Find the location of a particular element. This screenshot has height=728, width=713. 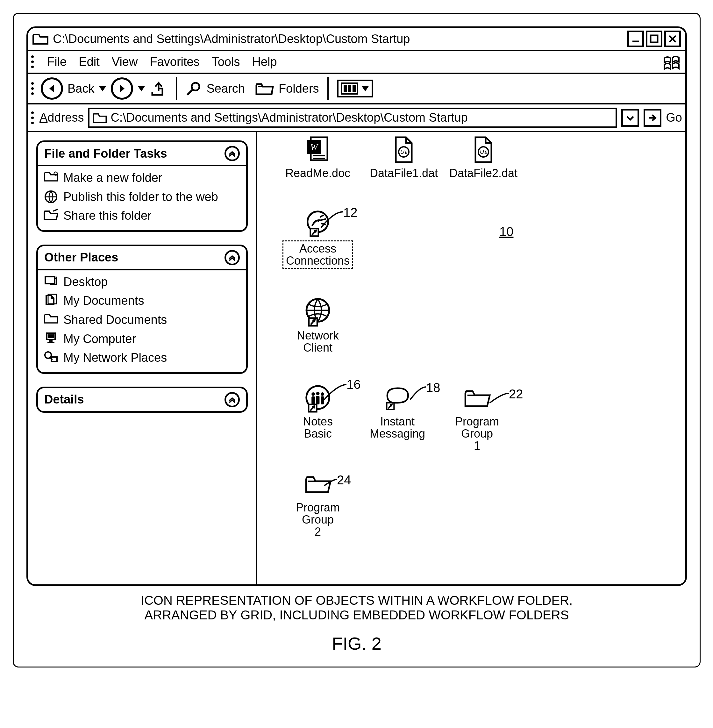

back-dropdown is located at coordinates (103, 88).